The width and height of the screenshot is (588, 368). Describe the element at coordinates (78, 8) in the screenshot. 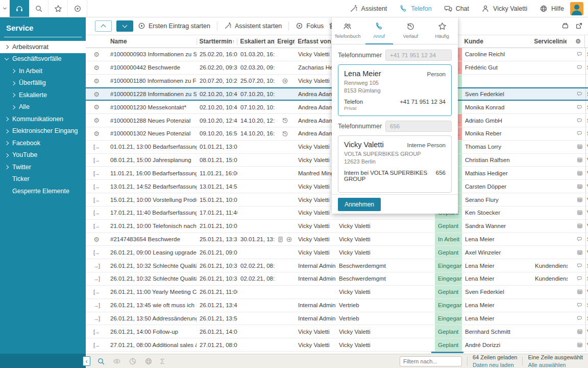

I see `tab-focus` at that location.